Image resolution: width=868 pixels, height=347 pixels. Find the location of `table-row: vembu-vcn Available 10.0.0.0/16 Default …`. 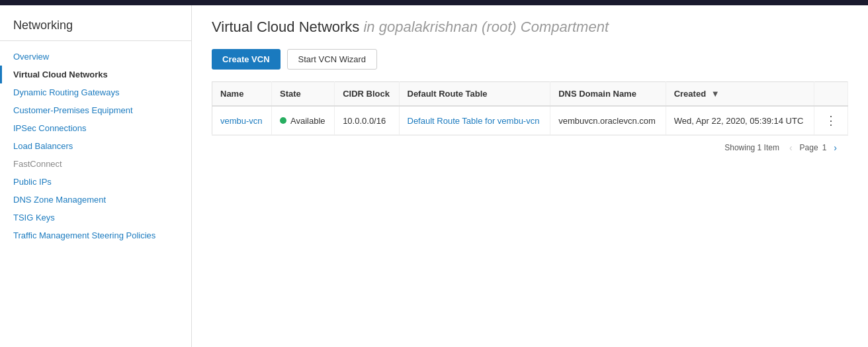

table-row: vembu-vcn Available 10.0.0.0/16 Default … is located at coordinates (531, 121).